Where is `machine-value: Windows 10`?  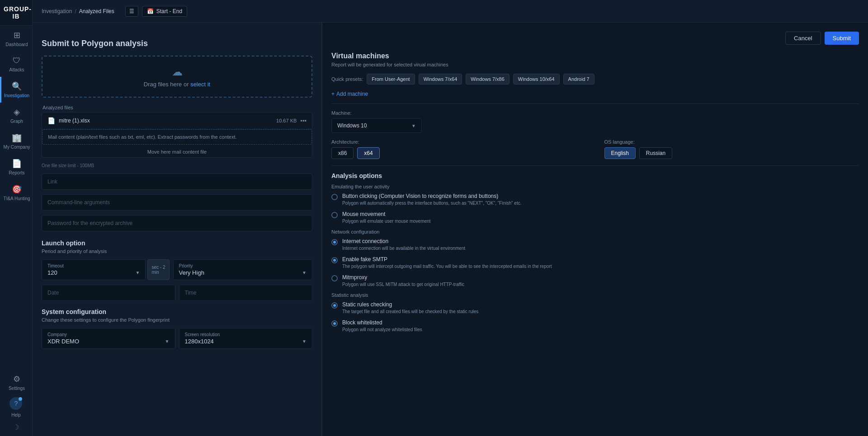 machine-value: Windows 10 is located at coordinates (352, 126).